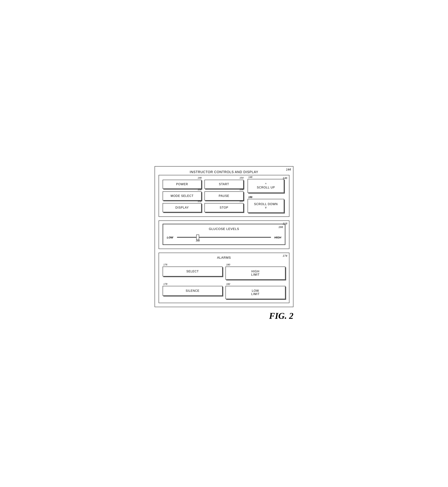  I want to click on controls-section: 146 148 POWER 150 MODE SELECT 152 DISPLA…, so click(224, 196).